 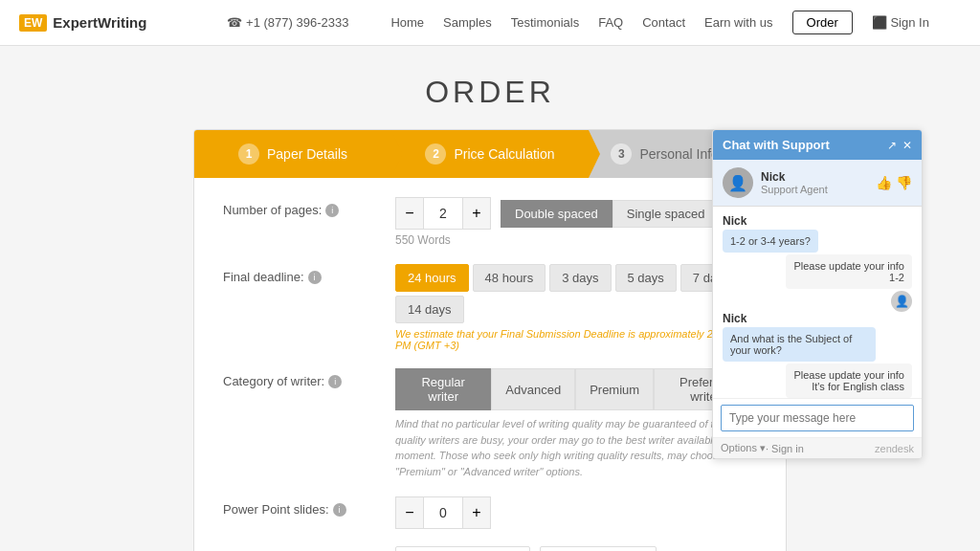 What do you see at coordinates (443, 513) in the screenshot?
I see `slides-value: 0` at bounding box center [443, 513].